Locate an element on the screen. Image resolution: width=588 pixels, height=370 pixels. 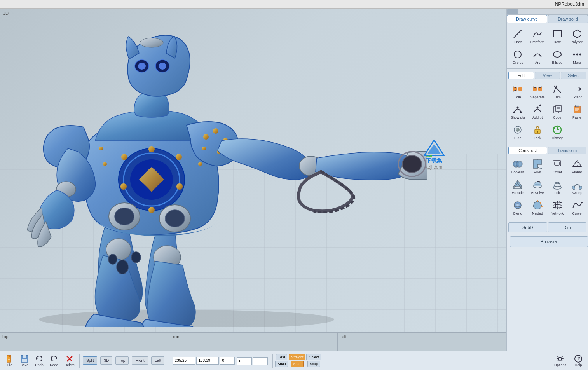
edit-section: Edit View Select is located at coordinates (547, 107).